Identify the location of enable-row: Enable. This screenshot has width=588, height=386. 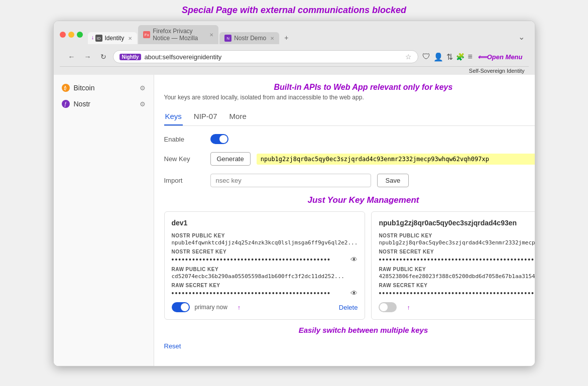
(349, 139).